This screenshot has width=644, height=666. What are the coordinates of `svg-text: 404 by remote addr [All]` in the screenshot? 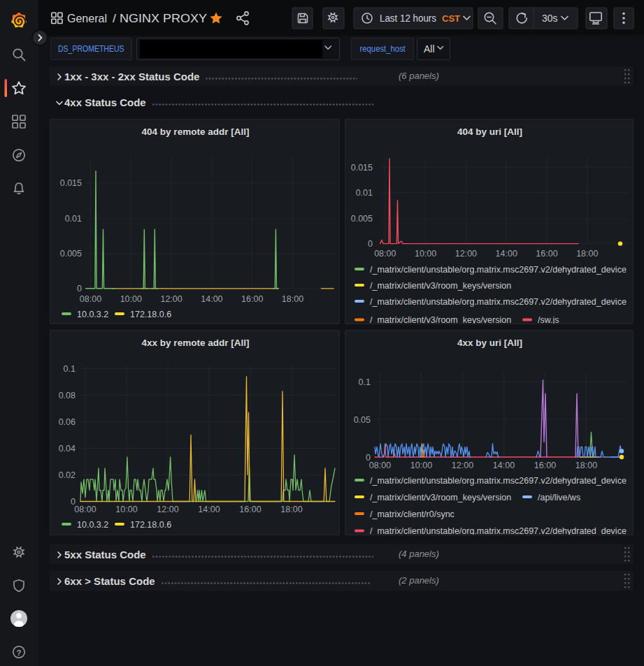 It's located at (196, 131).